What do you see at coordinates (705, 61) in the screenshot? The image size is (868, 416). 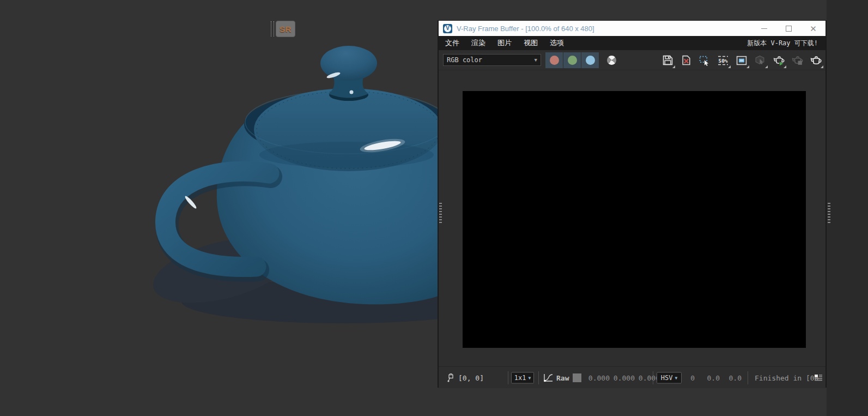 I see `region-select-icon` at bounding box center [705, 61].